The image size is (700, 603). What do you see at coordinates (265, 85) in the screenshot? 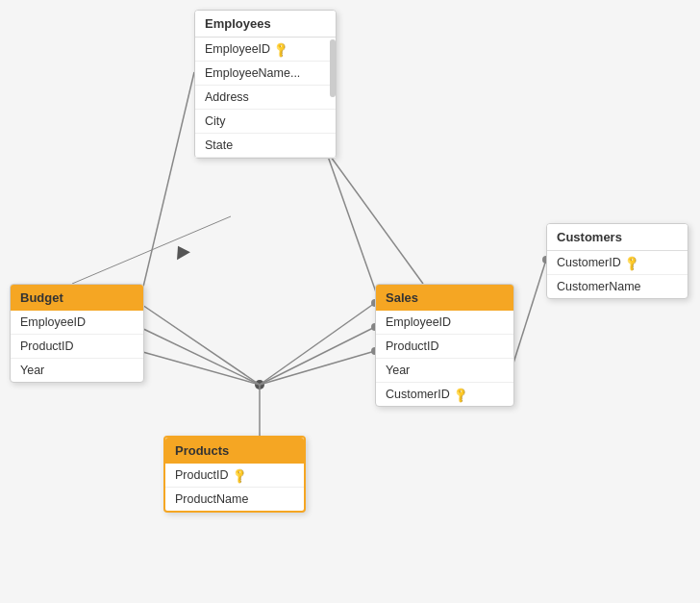
I see `employees-table: Employees EmployeeID 🔑 EmployeeName... A…` at bounding box center [265, 85].